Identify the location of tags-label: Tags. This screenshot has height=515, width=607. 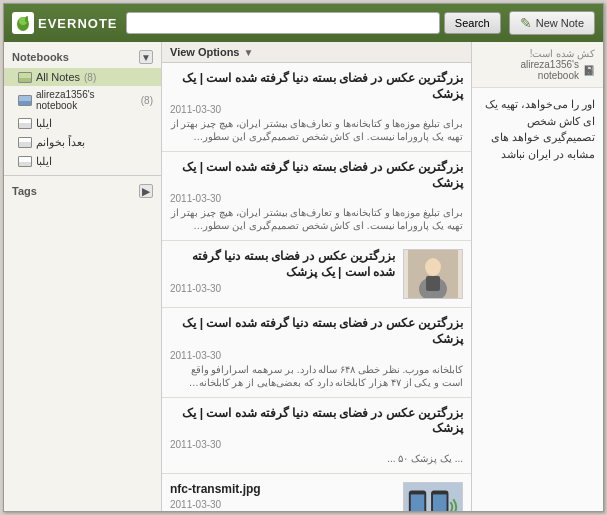
(24, 191).